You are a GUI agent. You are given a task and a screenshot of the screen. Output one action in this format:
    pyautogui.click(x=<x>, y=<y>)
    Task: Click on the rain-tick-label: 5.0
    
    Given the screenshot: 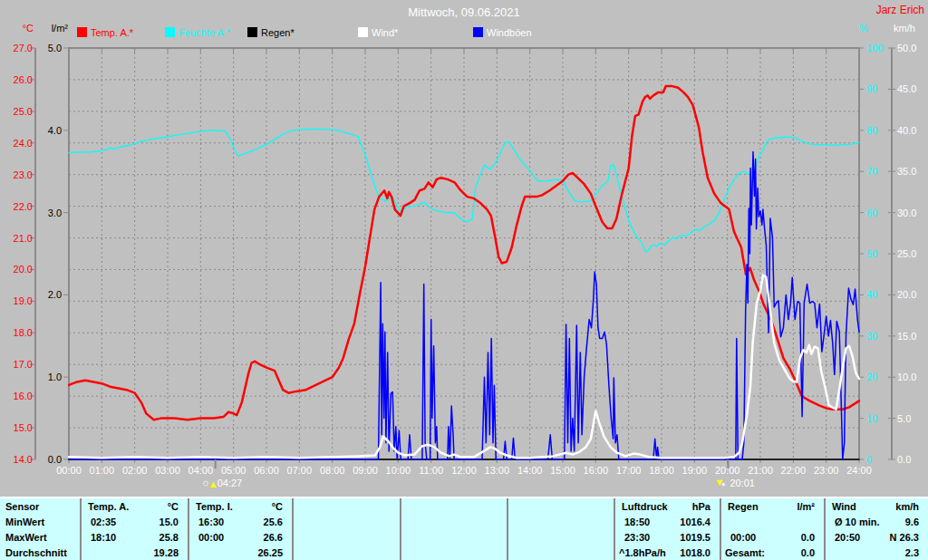 What is the action you would take?
    pyautogui.click(x=54, y=48)
    